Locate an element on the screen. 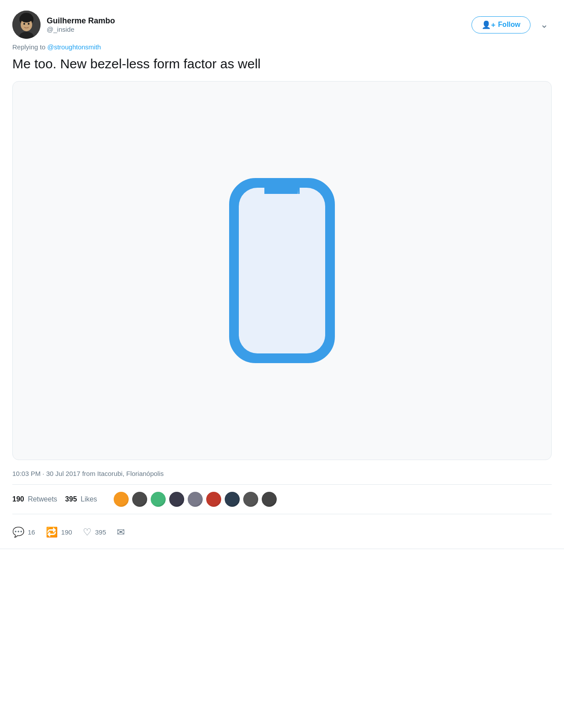 Image resolution: width=564 pixels, height=728 pixels. stats-counts: 190 Retweets 395 Likes is located at coordinates (55, 499).